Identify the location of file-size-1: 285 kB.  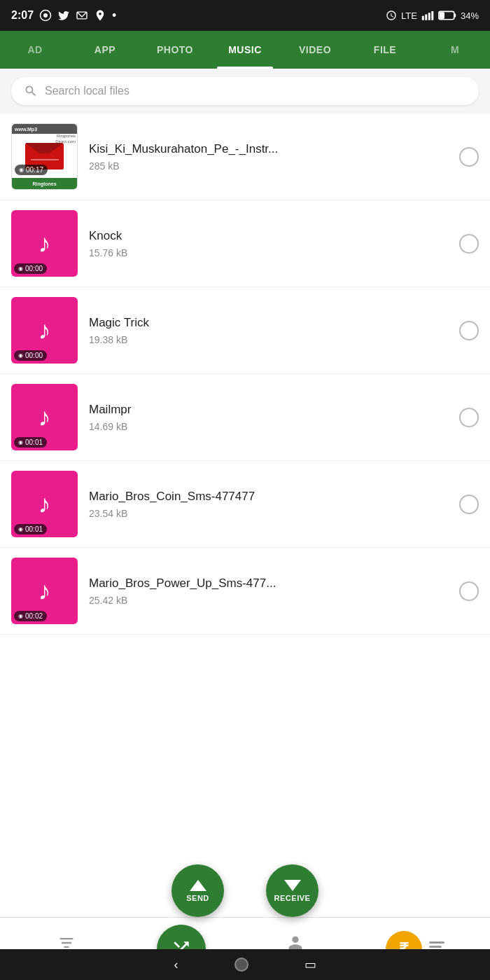
(269, 166).